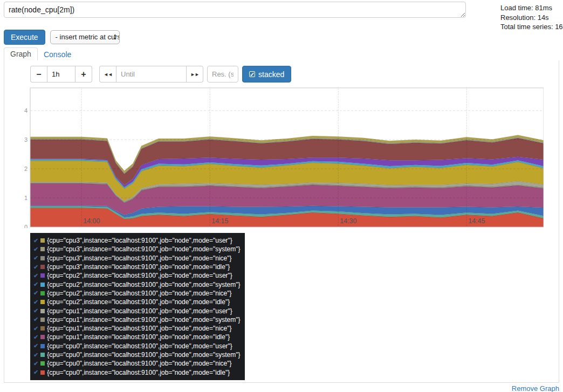 The width and height of the screenshot is (563, 392). Describe the element at coordinates (20, 54) in the screenshot. I see `tab-graph: Graph` at that location.